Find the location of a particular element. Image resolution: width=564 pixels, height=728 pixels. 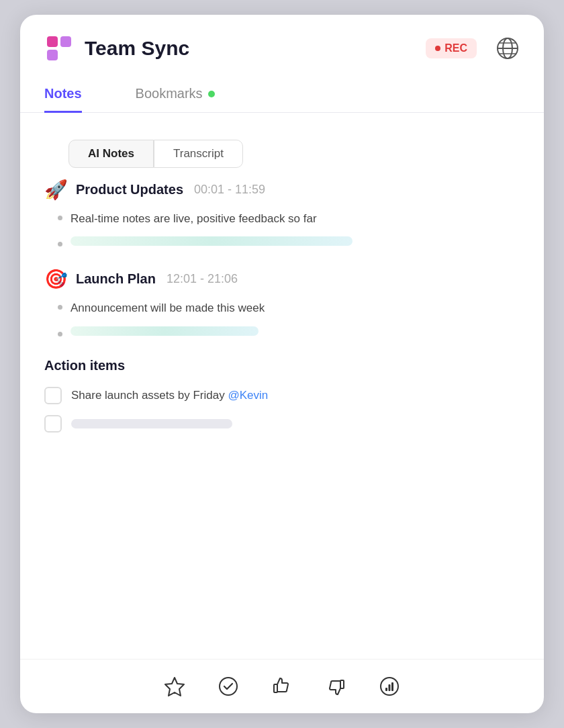

thumbs-up-icon is located at coordinates (282, 686).